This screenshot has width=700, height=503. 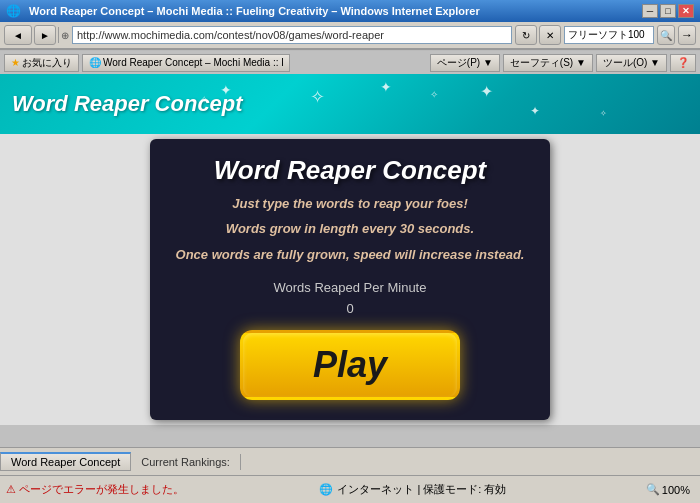 What do you see at coordinates (318, 97) in the screenshot?
I see `sparkle-2: ✧` at bounding box center [318, 97].